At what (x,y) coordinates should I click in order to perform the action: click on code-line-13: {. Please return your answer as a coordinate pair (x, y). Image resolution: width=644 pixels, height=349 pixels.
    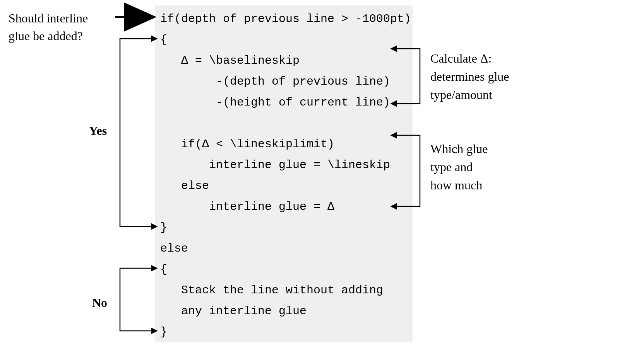
    Looking at the image, I should click on (164, 269).